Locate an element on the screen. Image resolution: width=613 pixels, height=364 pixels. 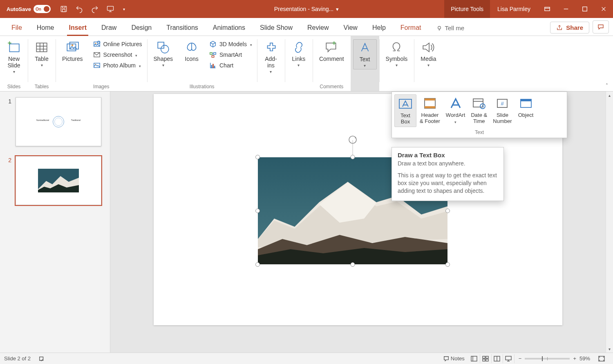
vertical-scrollbar: ▴ ▾ is located at coordinates (609, 222).